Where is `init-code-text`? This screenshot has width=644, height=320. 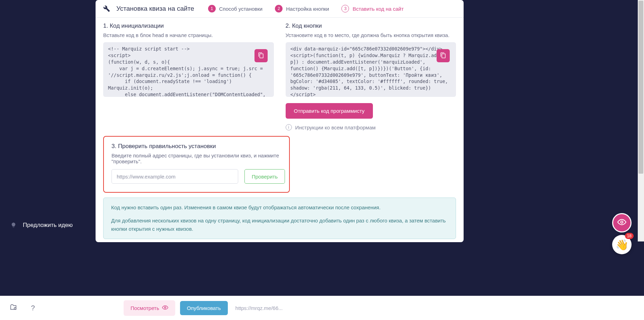 init-code-text is located at coordinates (188, 70).